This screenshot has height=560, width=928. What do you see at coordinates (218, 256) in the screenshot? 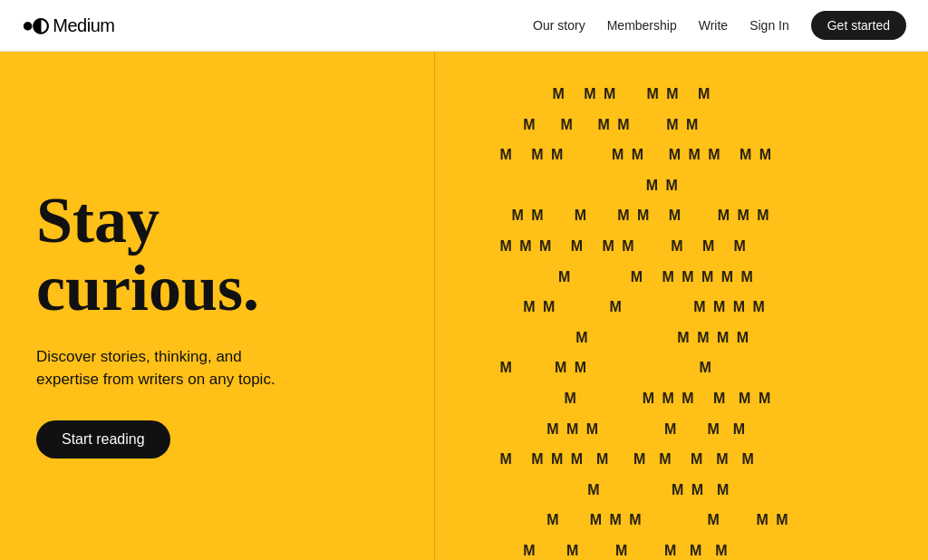
I see `hero-title: Stay curious.` at bounding box center [218, 256].